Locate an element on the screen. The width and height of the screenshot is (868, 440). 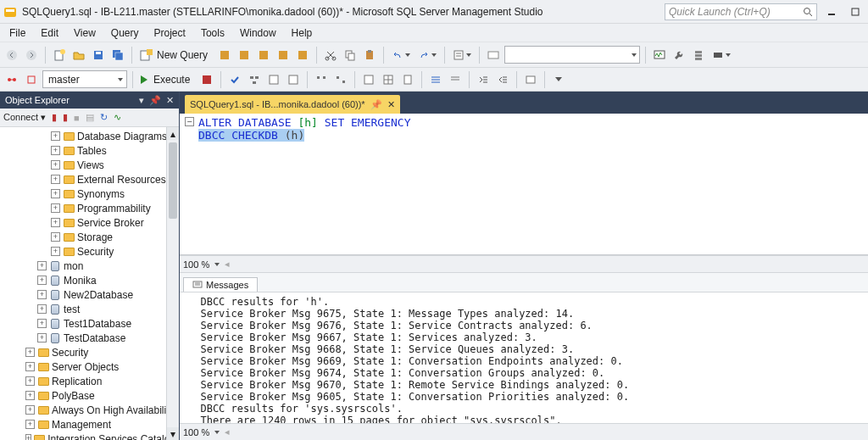
tree-node: +Always On High Availability is located at coordinates (90, 410).